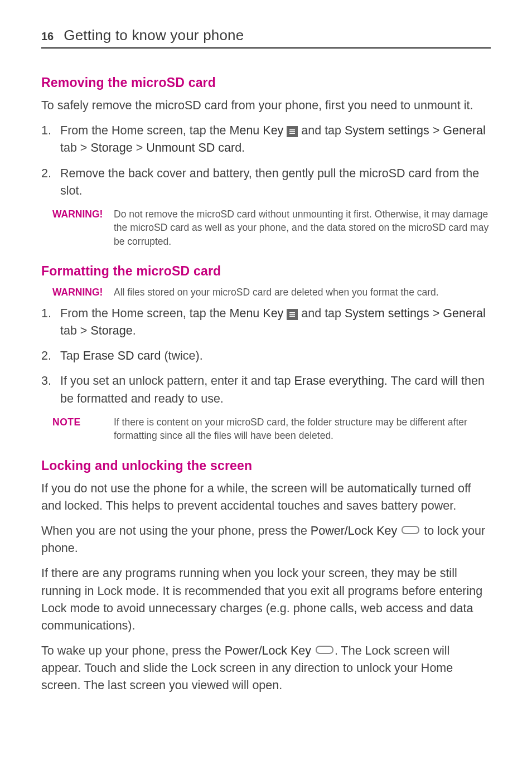 Image resolution: width=532 pixels, height=765 pixels. I want to click on removing-warning: WARNING! Do not remove the microSD card …, so click(272, 228).